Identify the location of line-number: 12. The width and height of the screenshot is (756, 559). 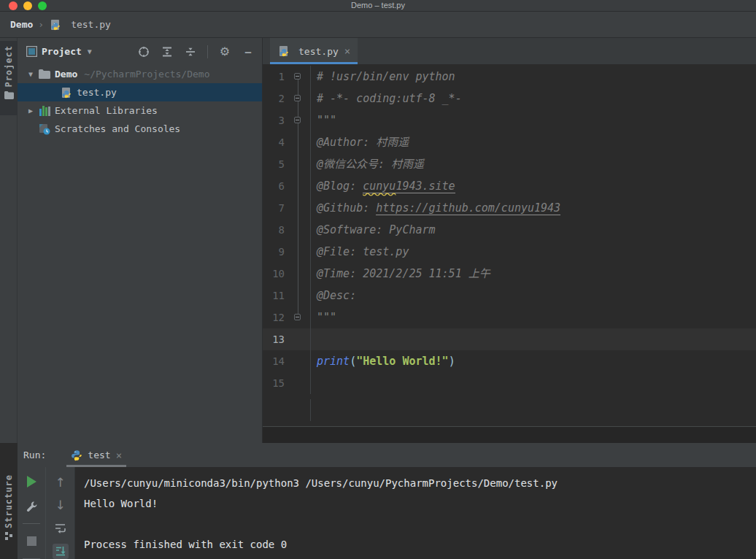
(274, 317).